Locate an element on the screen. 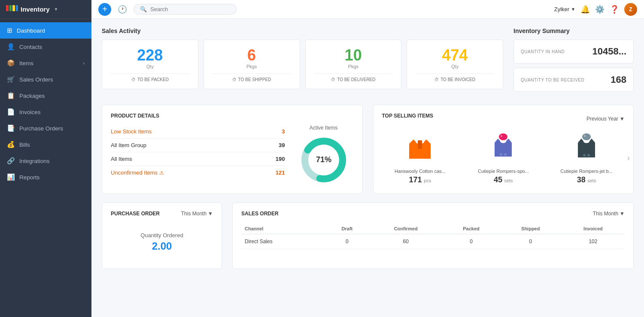 This screenshot has height=317, width=644. activity-card-delivered: 10 Pkgs ⏱ TO BE DELIVERED is located at coordinates (354, 64).